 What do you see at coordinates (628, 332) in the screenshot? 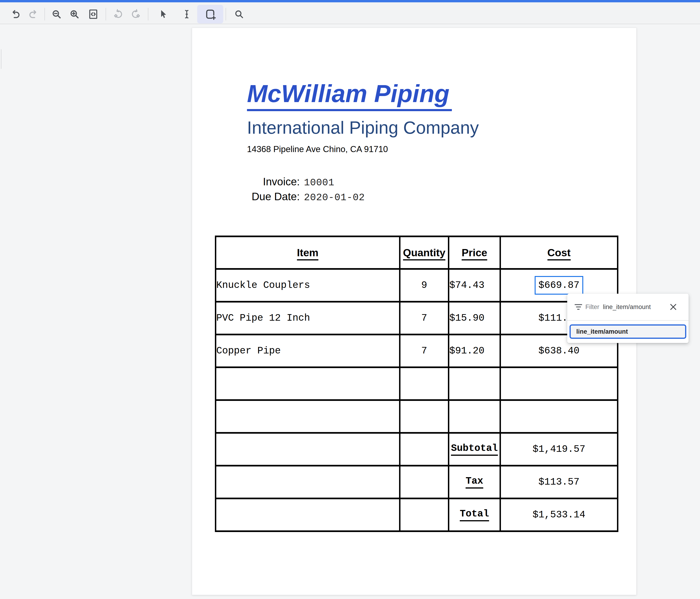
I see `filter-options-list: line_item/amount` at bounding box center [628, 332].